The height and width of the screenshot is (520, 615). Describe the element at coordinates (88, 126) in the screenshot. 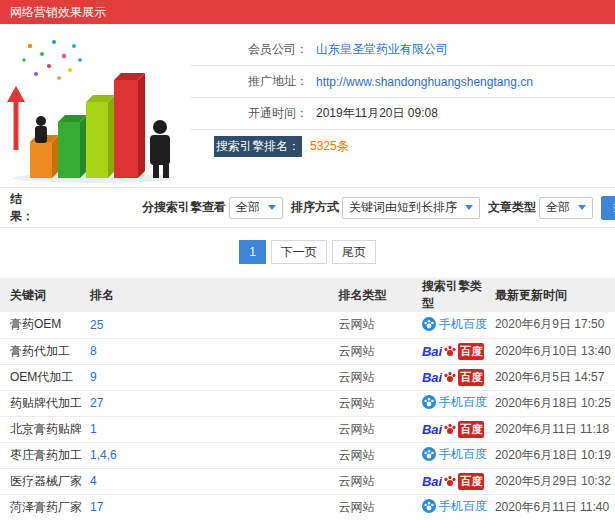

I see `bars` at that location.